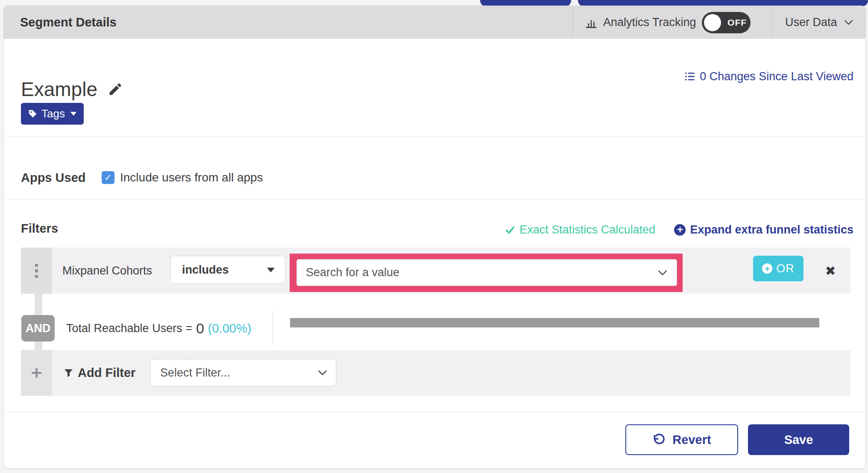 This screenshot has width=868, height=473. Describe the element at coordinates (587, 230) in the screenshot. I see `exact-statistics-label: Exact Statistics Calculated` at that location.